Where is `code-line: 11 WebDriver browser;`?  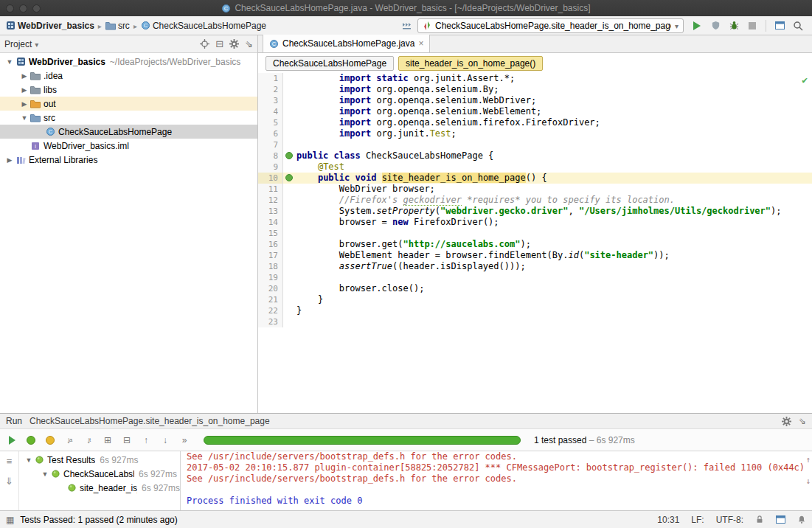 code-line: 11 WebDriver browser; is located at coordinates (535, 189).